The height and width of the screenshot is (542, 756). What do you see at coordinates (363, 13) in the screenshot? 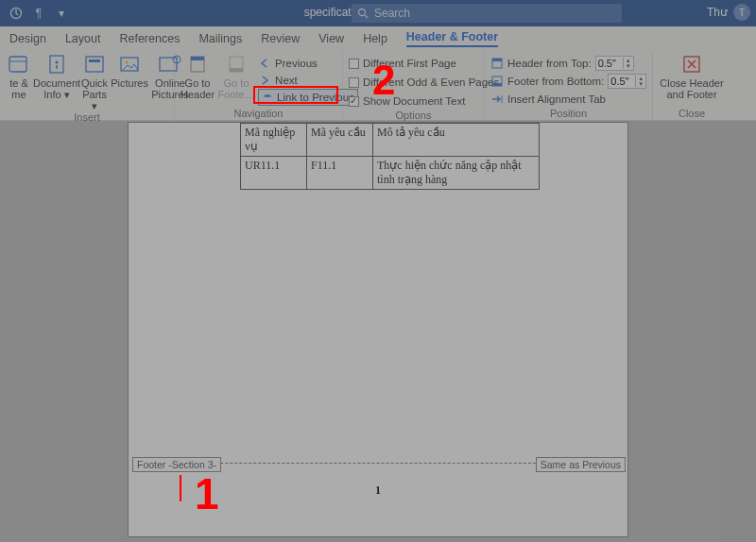
I see `search-icon` at bounding box center [363, 13].